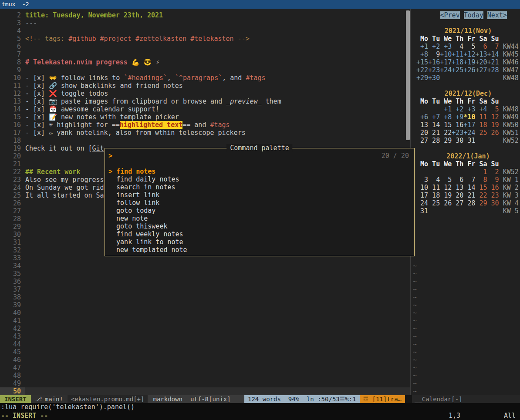 The height and width of the screenshot is (420, 520). Describe the element at coordinates (434, 78) in the screenshot. I see `calendar-day: +30` at that location.